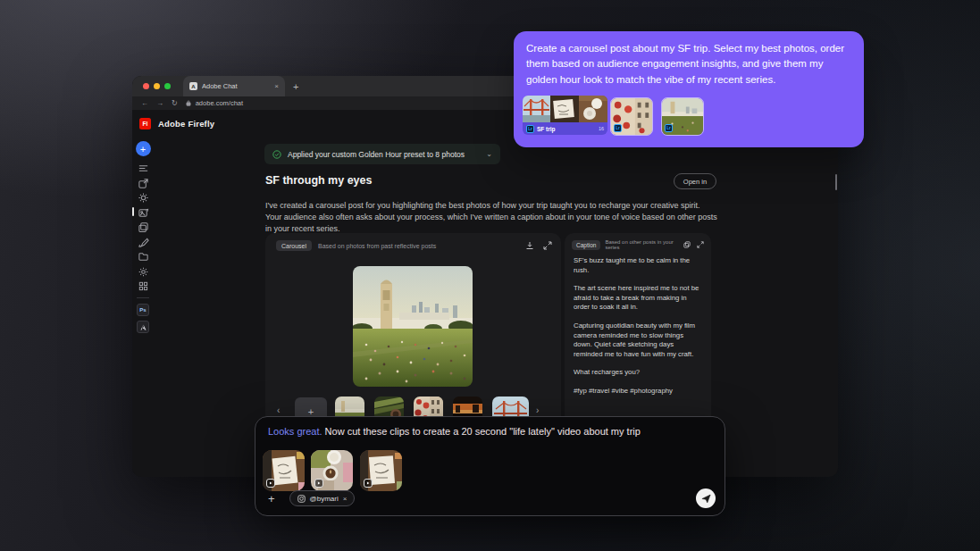 This screenshot has width=980, height=551. Describe the element at coordinates (302, 498) in the screenshot. I see `instagram-icon` at that location.